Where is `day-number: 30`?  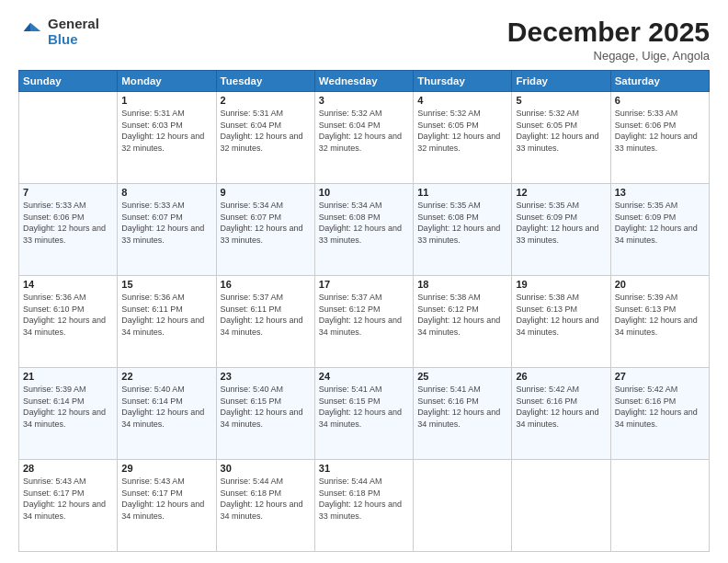 day-number: 30 is located at coordinates (266, 468).